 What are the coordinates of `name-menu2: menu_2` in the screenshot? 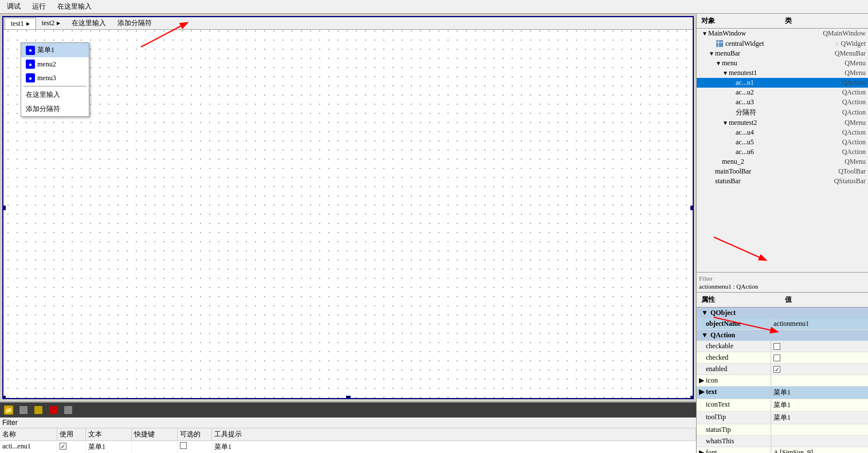 It's located at (781, 161).